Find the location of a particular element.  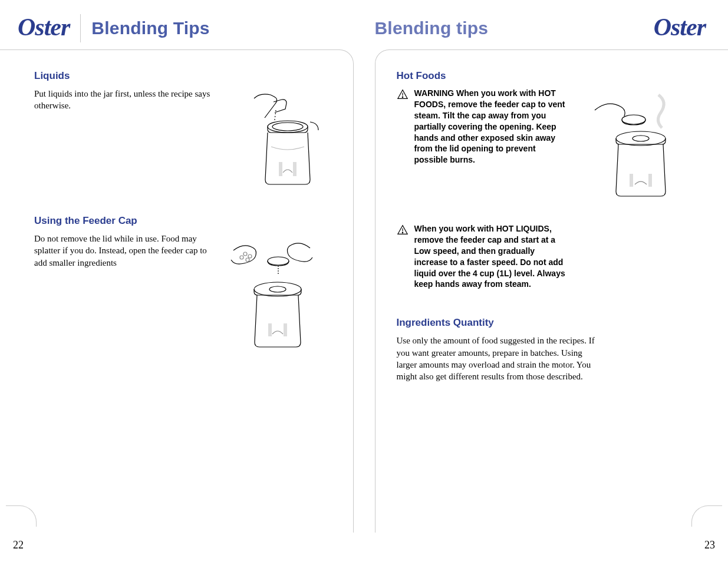

illustration-pour-liquid is located at coordinates (272, 138).